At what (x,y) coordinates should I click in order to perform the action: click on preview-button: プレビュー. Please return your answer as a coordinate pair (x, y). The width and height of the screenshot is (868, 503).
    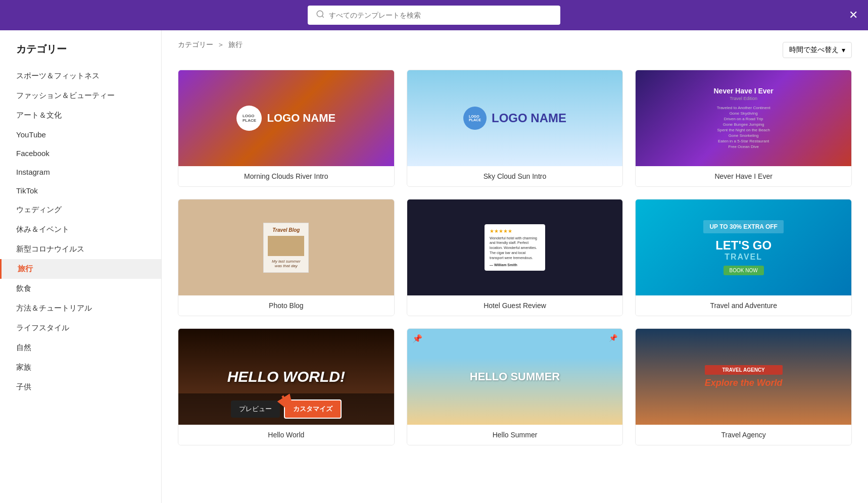
    Looking at the image, I should click on (256, 409).